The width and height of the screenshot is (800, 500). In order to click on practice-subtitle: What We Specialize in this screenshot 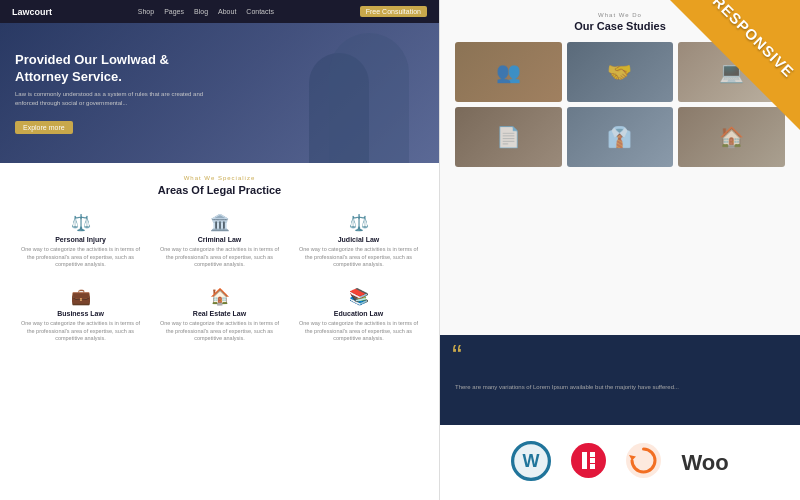, I will do `click(220, 178)`.